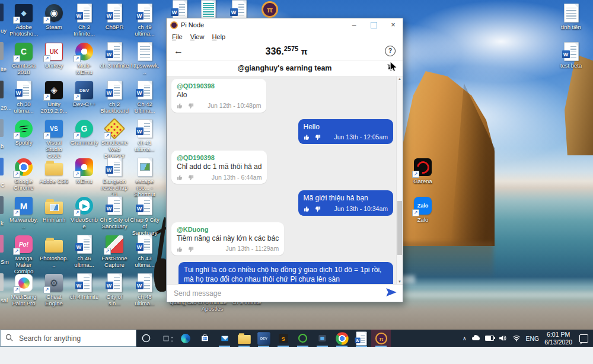 The width and height of the screenshot is (593, 364). Describe the element at coordinates (54, 290) in the screenshot. I see `desktop-icon-cheat-engine: ⚙↗Cheat Engine` at that location.